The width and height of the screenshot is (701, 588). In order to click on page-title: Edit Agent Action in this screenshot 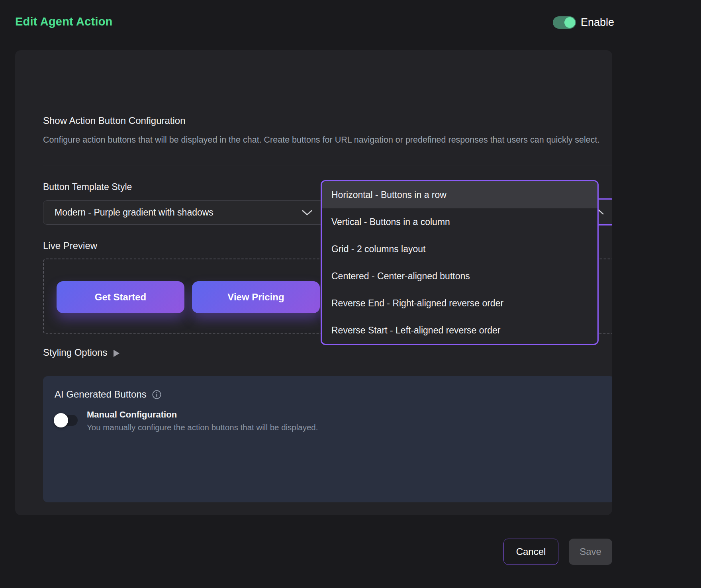, I will do `click(64, 22)`.